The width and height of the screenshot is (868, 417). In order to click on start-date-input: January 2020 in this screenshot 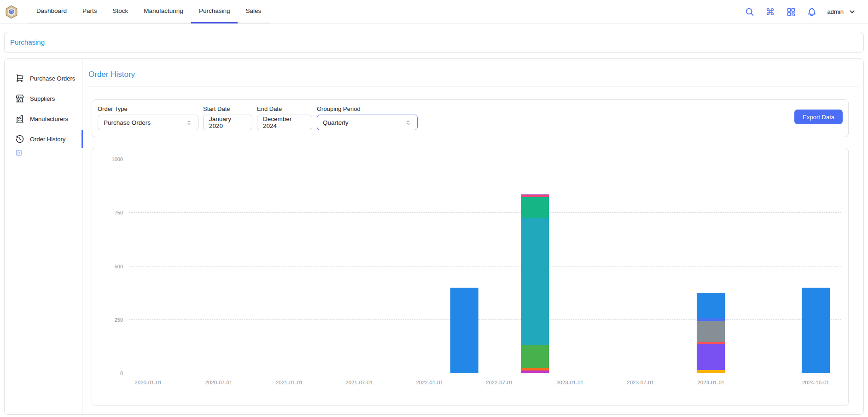, I will do `click(227, 122)`.